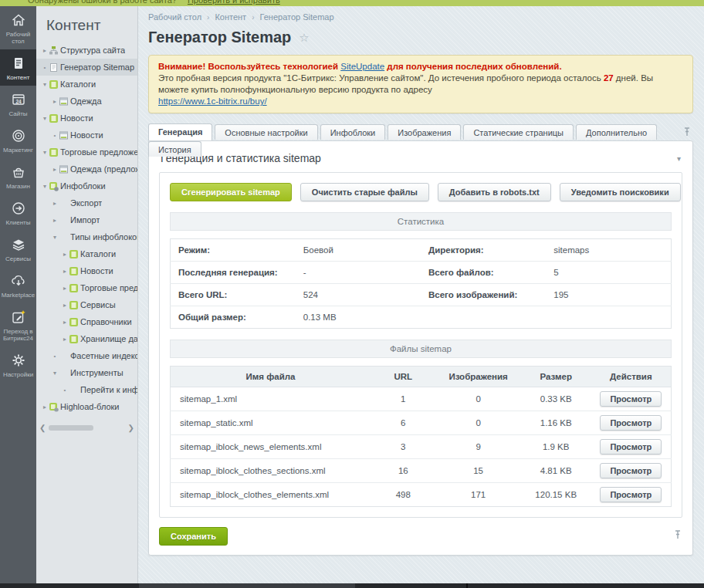 The height and width of the screenshot is (588, 704). What do you see at coordinates (354, 132) in the screenshot?
I see `tab-item: Инфоблоки` at bounding box center [354, 132].